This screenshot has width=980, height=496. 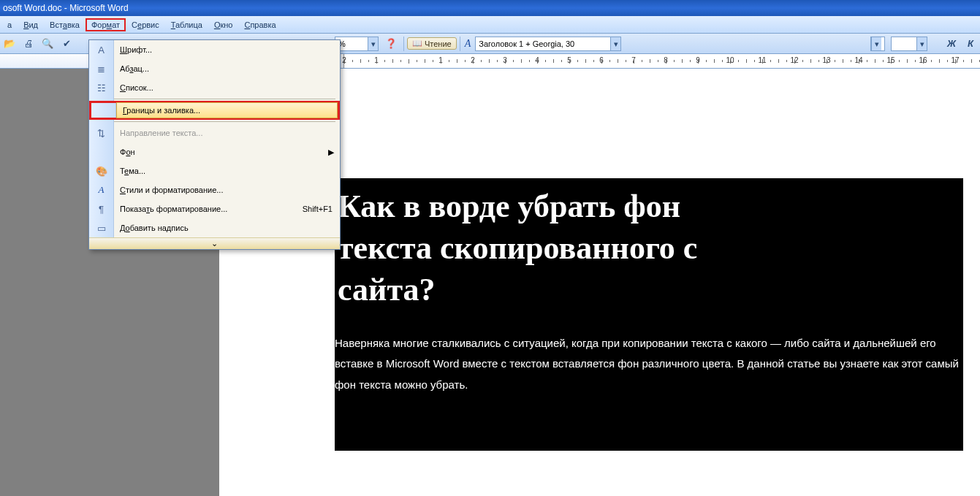 I want to click on size-input, so click(x=904, y=44).